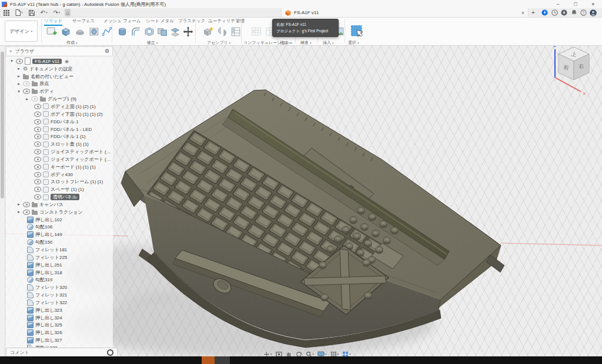  I want to click on group-create: 作成 ▾, so click(72, 43).